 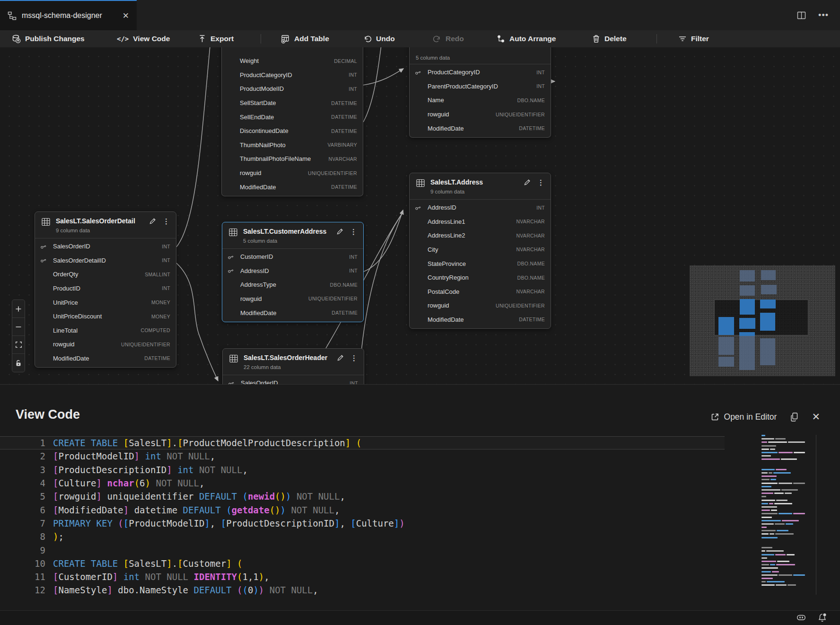 What do you see at coordinates (292, 145) in the screenshot?
I see `table-column-row: ThumbNailPhotoVARBINARY` at bounding box center [292, 145].